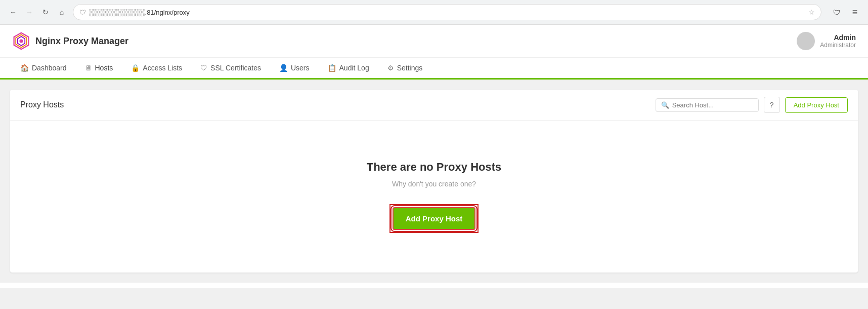  What do you see at coordinates (855, 12) in the screenshot?
I see `menu-button: ≡` at bounding box center [855, 12].